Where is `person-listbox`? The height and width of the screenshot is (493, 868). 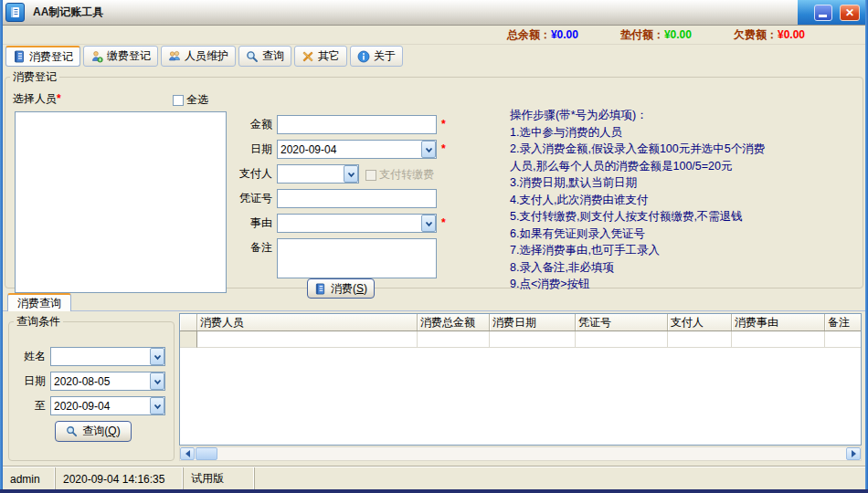
person-listbox is located at coordinates (121, 203).